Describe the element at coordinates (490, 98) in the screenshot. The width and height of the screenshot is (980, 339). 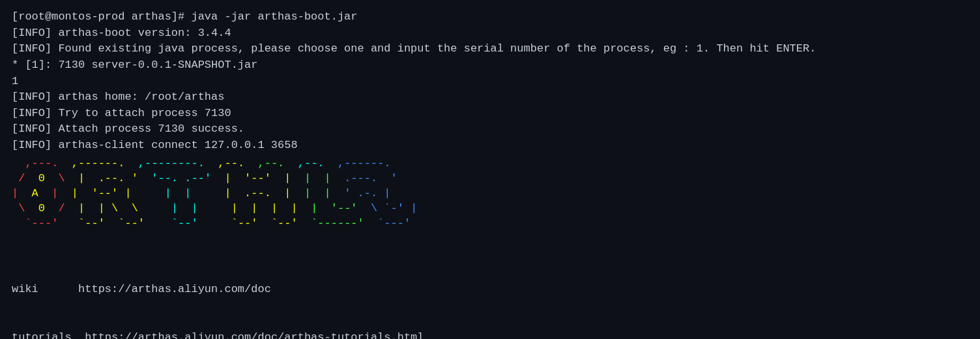
I see `info-line-3: [INFO] arthas home: /root/arthas` at that location.